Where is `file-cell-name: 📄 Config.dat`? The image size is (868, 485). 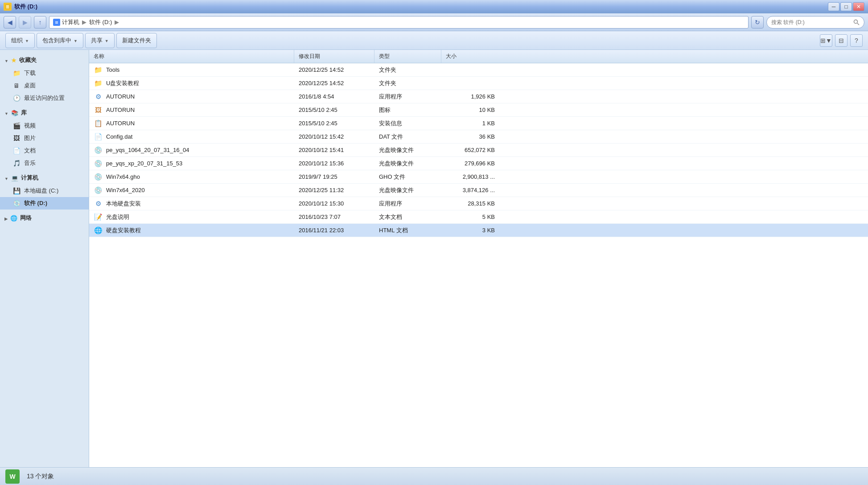
file-cell-name: 📄 Config.dat is located at coordinates (192, 136).